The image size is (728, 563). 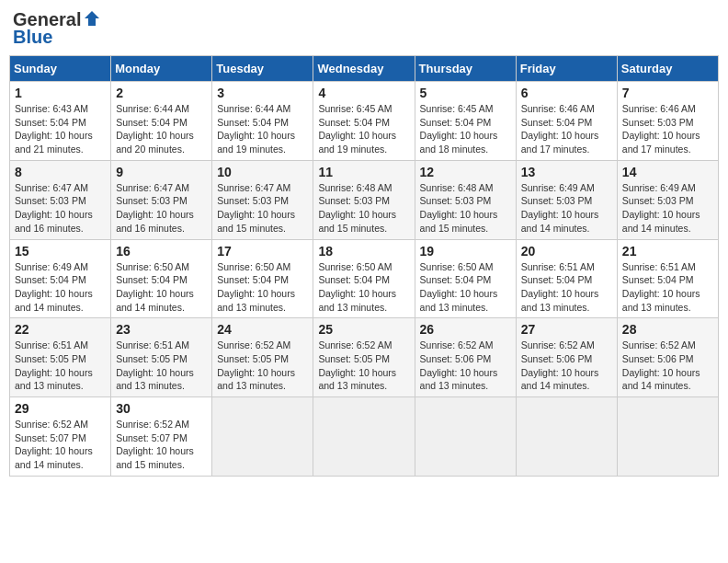 I want to click on calendar-cell: 24 Sunrise: 6:52 AM Sunset: 5:05 PM Dayl…, so click(x=263, y=358).